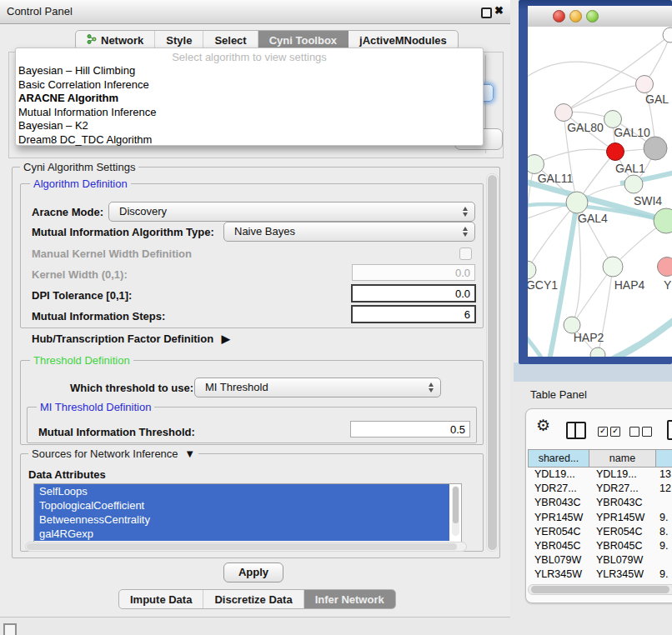 This screenshot has width=672, height=635. I want to click on algorithm-option-basic-correlation-inference: Basic Correlation Inference, so click(249, 85).